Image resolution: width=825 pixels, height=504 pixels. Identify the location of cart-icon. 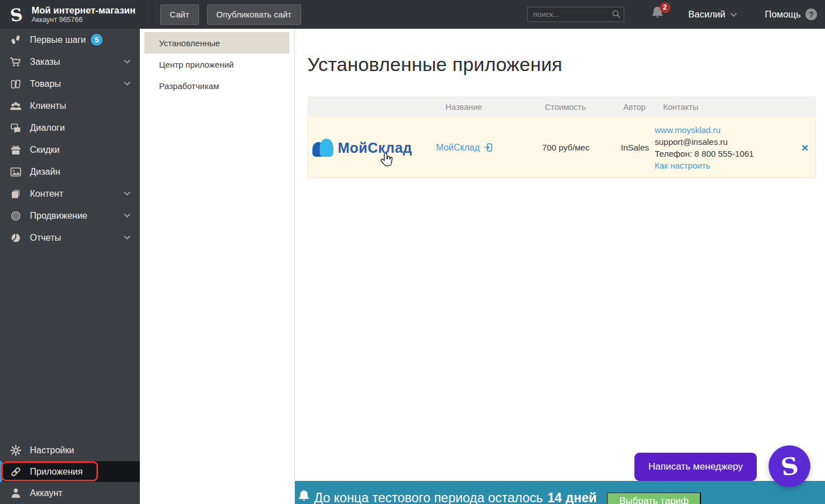
(16, 62).